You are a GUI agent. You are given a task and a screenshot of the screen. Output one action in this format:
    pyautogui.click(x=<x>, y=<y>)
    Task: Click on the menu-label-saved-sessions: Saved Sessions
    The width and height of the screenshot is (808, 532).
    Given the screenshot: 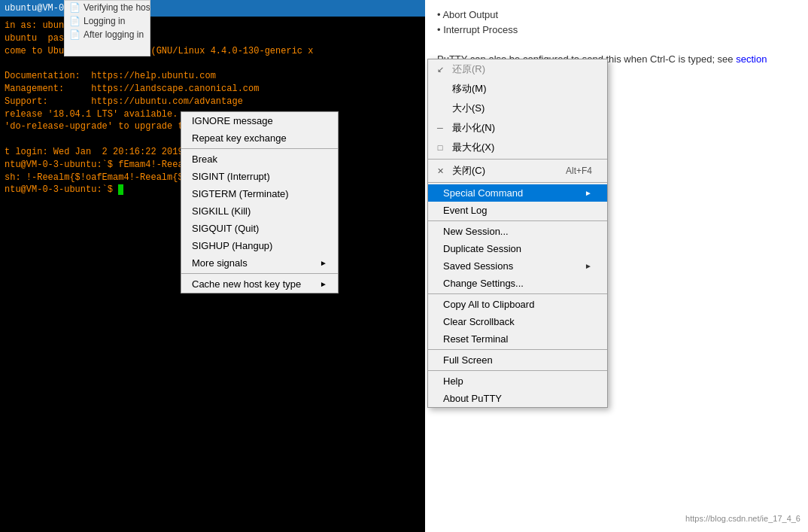 What is the action you would take?
    pyautogui.click(x=478, y=266)
    